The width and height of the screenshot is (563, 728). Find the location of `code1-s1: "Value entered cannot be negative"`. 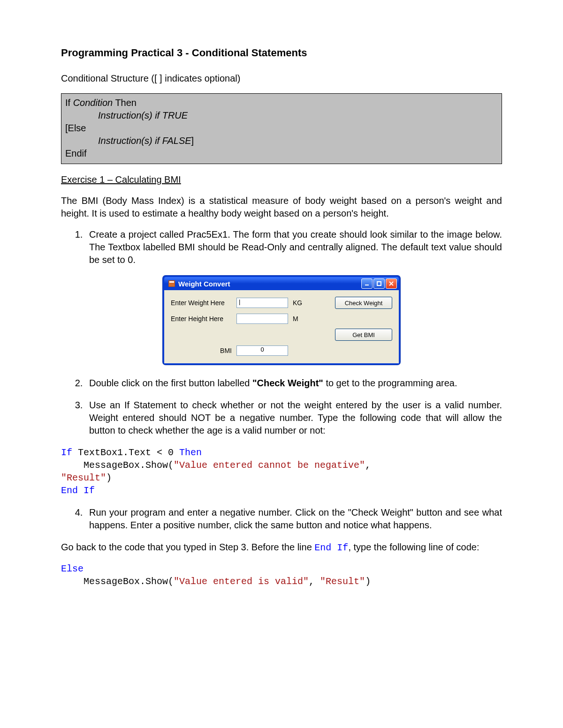

code1-s1: "Value entered cannot be negative" is located at coordinates (269, 465).